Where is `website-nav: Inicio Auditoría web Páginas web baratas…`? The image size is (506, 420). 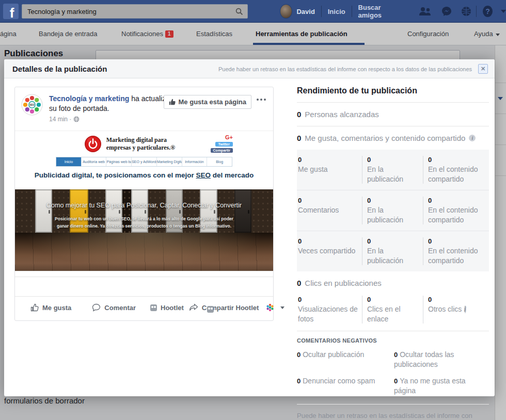 website-nav: Inicio Auditoría web Páginas web baratas… is located at coordinates (144, 162).